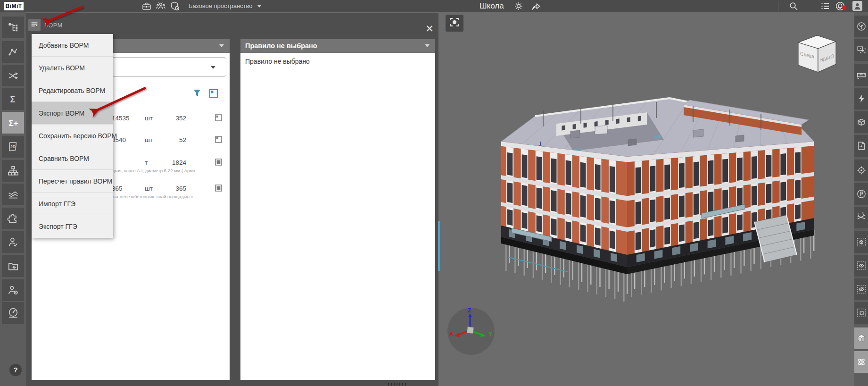 This screenshot has width=868, height=386. What do you see at coordinates (73, 45) in the screenshot?
I see `menu-item-1: Добавить ВОРМ` at bounding box center [73, 45].